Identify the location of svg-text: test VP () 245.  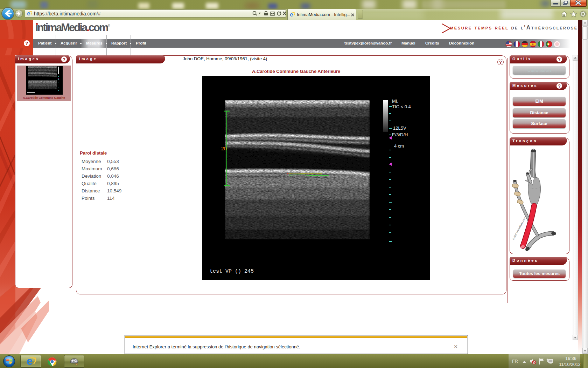
(232, 271).